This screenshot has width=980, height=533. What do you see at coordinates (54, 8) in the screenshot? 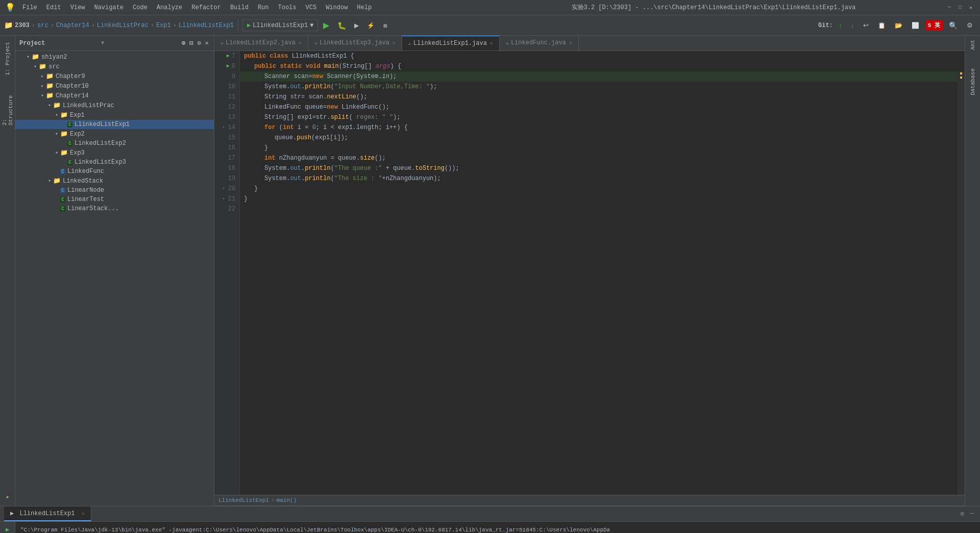
I see `menu-edit: Edit` at bounding box center [54, 8].